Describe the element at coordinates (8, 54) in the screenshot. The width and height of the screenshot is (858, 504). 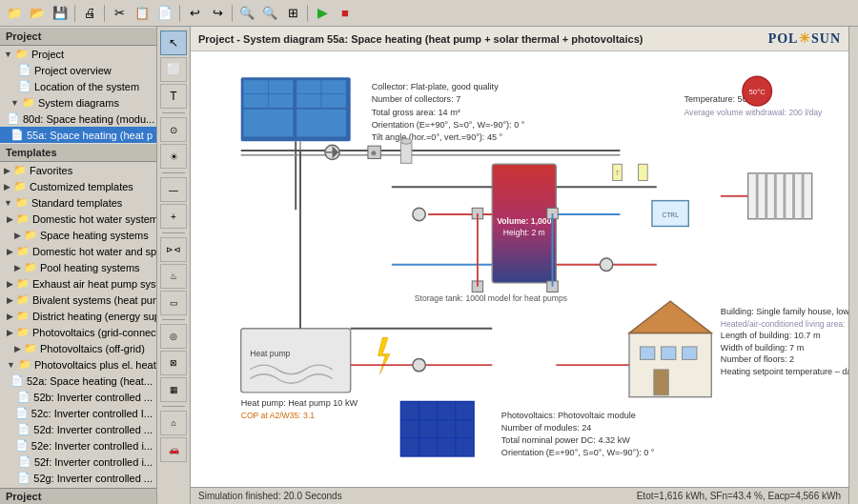
I see `expand-icon: ▼` at that location.